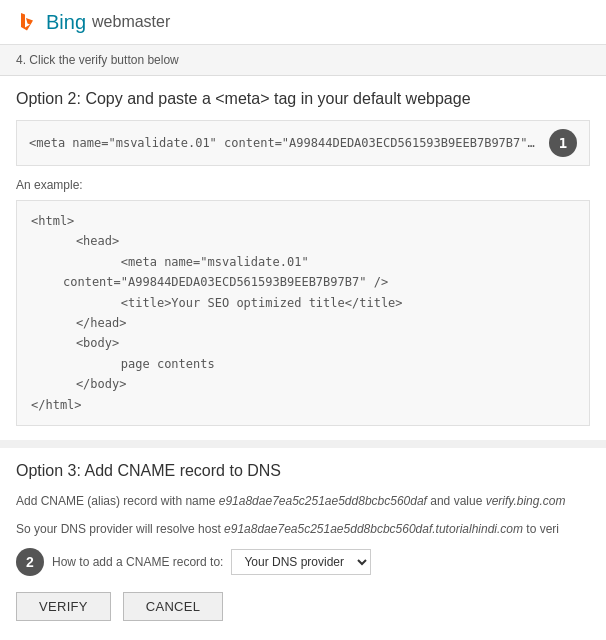 This screenshot has height=640, width=606. What do you see at coordinates (66, 22) in the screenshot?
I see `bing-text: Bing` at bounding box center [66, 22].